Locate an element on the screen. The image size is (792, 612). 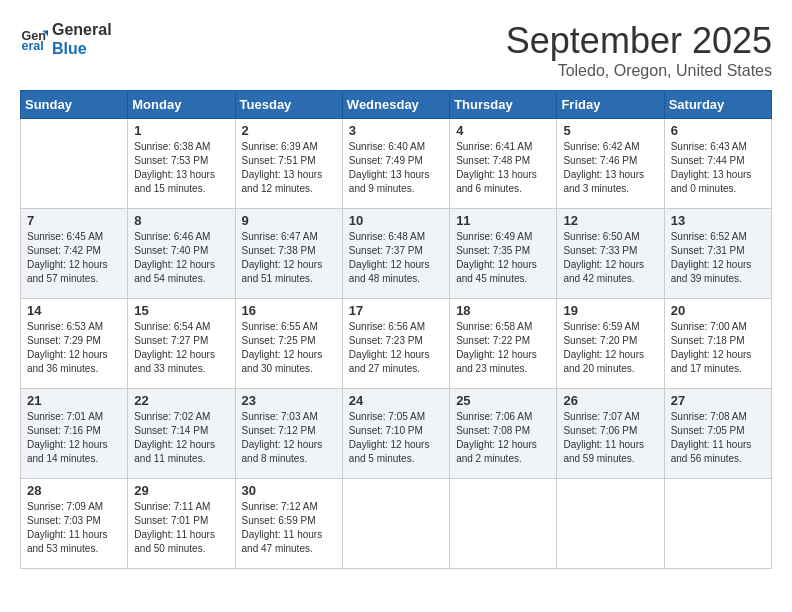
logo-line2: Blue is located at coordinates (82, 48).